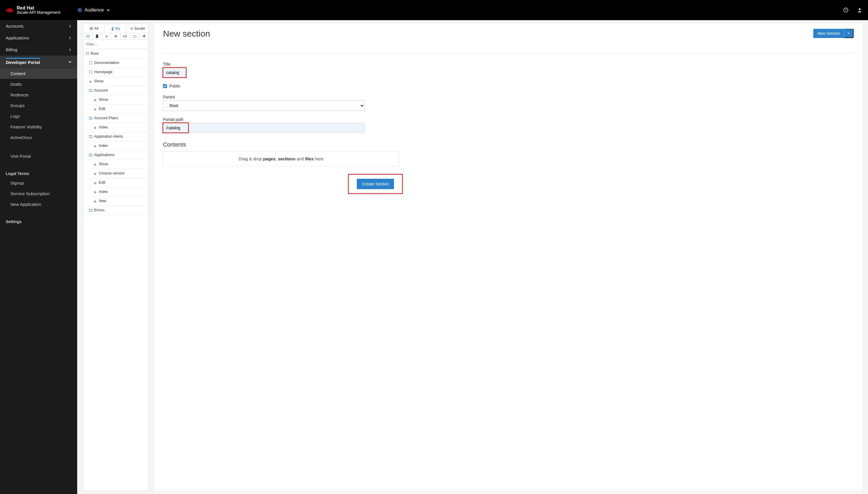  I want to click on tree-node: Errors, so click(116, 210).